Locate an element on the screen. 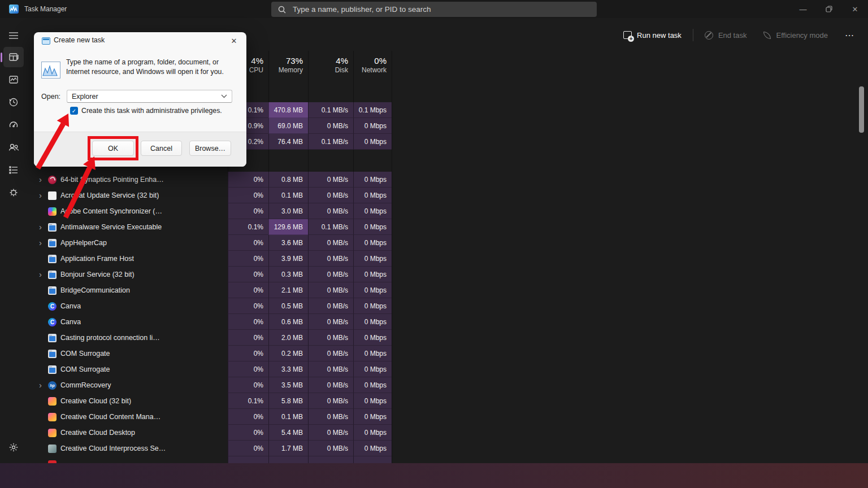 The image size is (868, 488). table-row: Creative Cloud Desktop0%5.4 MB0 MB/s0 Mb… is located at coordinates (212, 433).